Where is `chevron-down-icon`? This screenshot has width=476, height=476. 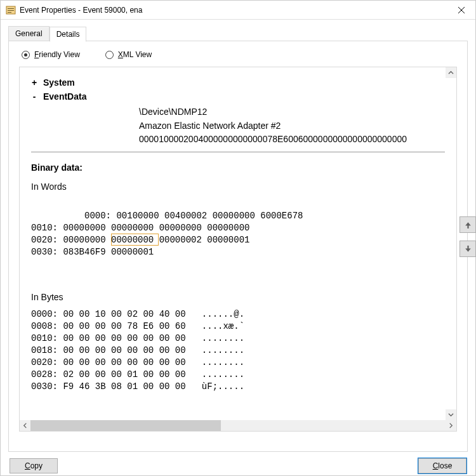 chevron-down-icon is located at coordinates (451, 415).